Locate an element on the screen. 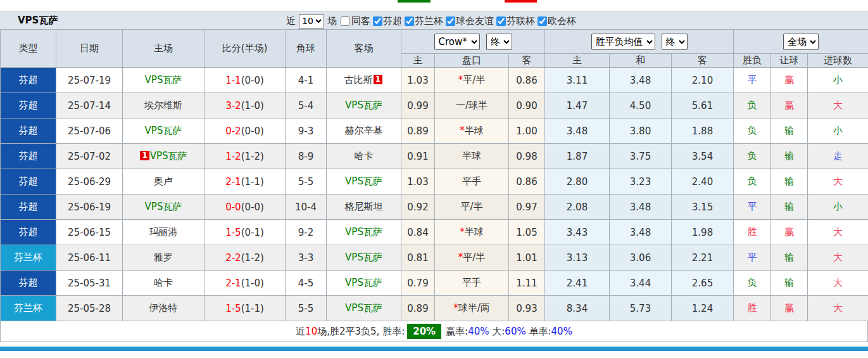 The width and height of the screenshot is (868, 358). home-team-cell: 雅罗 is located at coordinates (163, 258).